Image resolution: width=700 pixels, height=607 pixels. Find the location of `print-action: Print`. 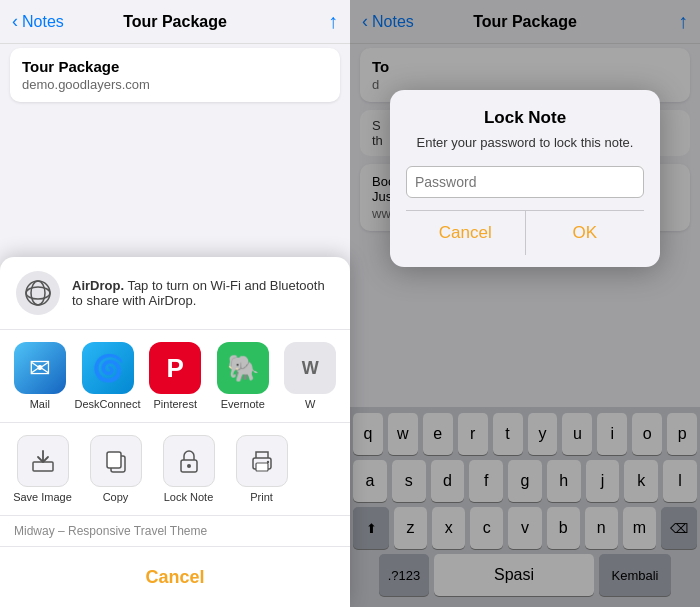

print-action: Print is located at coordinates (262, 469).